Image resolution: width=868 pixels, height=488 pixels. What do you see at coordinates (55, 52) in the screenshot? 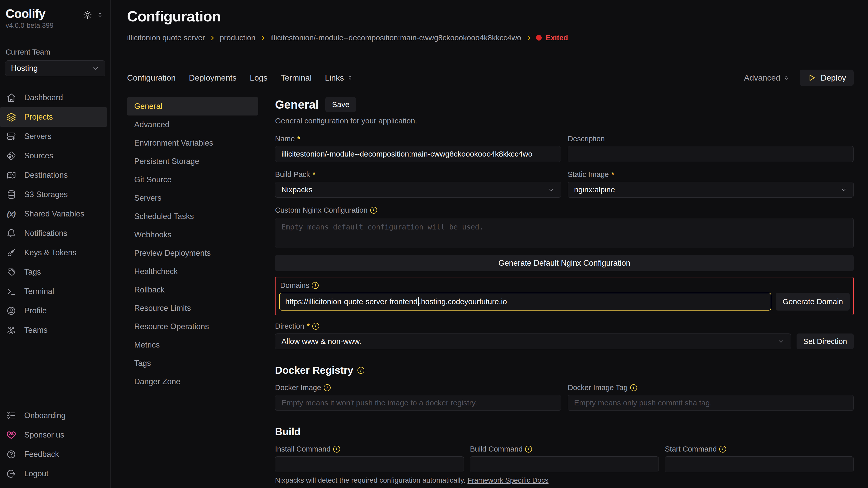
I see `current-team-label: Current Team` at bounding box center [55, 52].